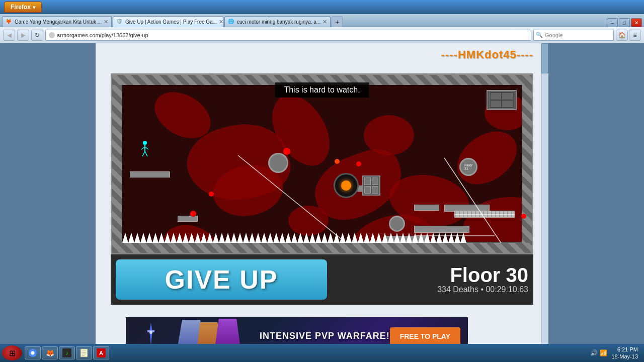 Image resolution: width=644 pixels, height=362 pixels. Describe the element at coordinates (145, 149) in the screenshot. I see `player-character` at that location.